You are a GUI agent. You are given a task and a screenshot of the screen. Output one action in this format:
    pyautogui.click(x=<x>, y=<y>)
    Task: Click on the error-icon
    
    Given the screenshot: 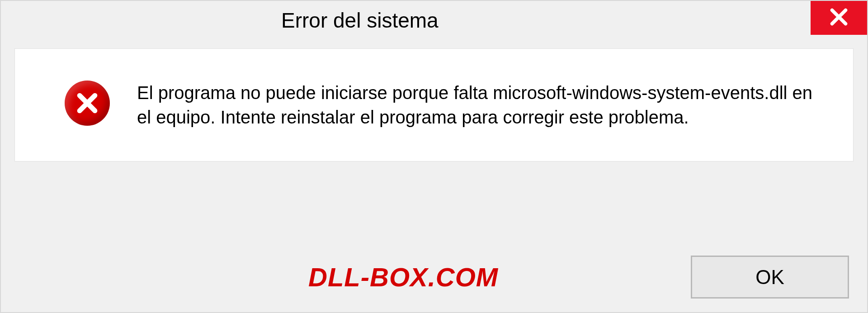 What is the action you would take?
    pyautogui.click(x=87, y=103)
    